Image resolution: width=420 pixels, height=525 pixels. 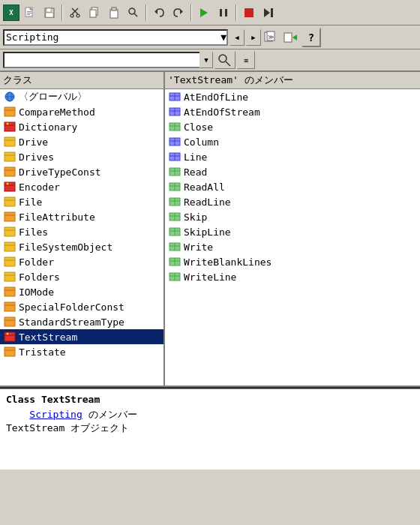 What do you see at coordinates (108, 60) in the screenshot?
I see `search-input` at bounding box center [108, 60].